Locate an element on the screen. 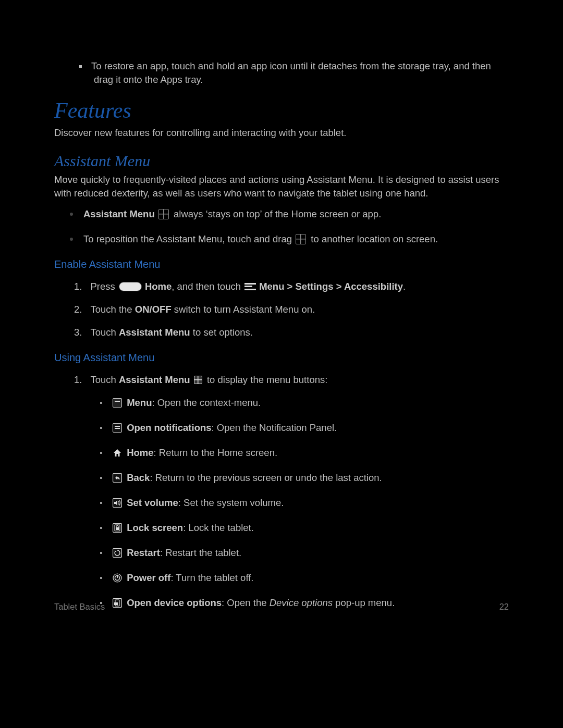  restore-app-bullet: To restore an app, touch and hold an app… is located at coordinates (294, 73).